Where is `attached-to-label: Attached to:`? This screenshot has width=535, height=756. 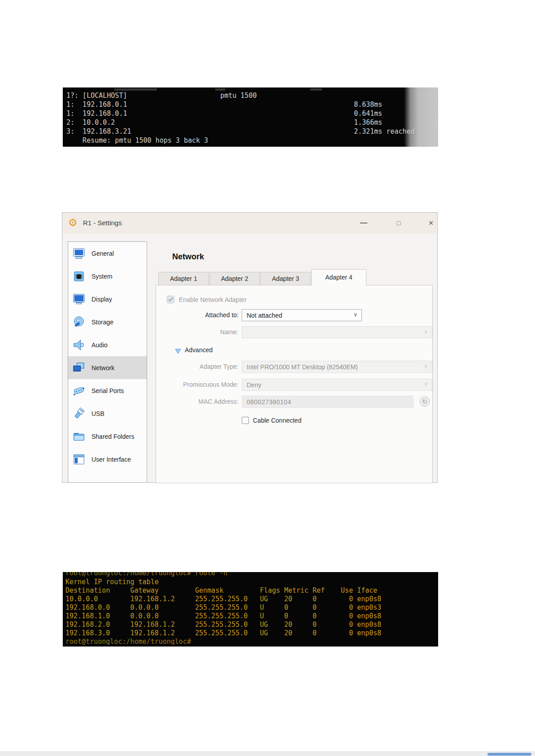
attached-to-label: Attached to: is located at coordinates (197, 315).